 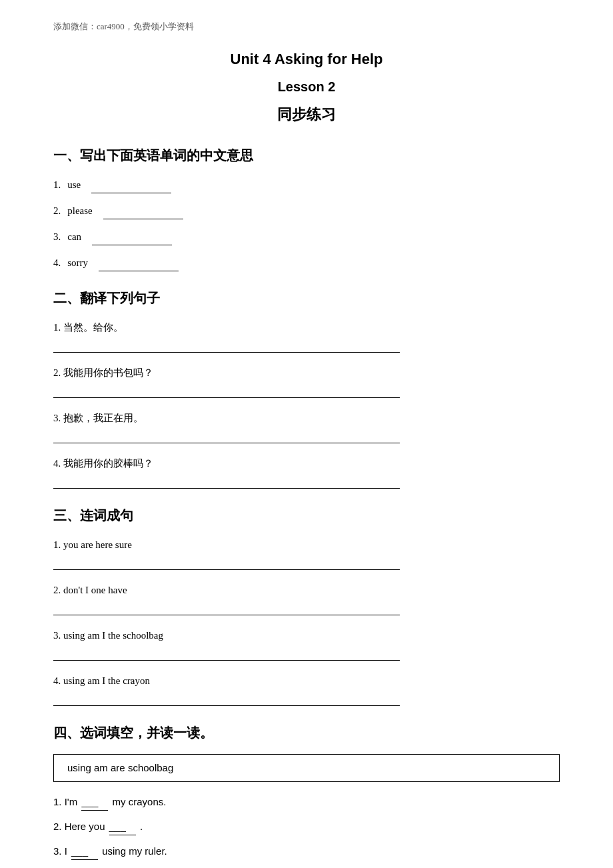 What do you see at coordinates (306, 590) in the screenshot?
I see `sentence-words: 2. don't I one have` at bounding box center [306, 590].